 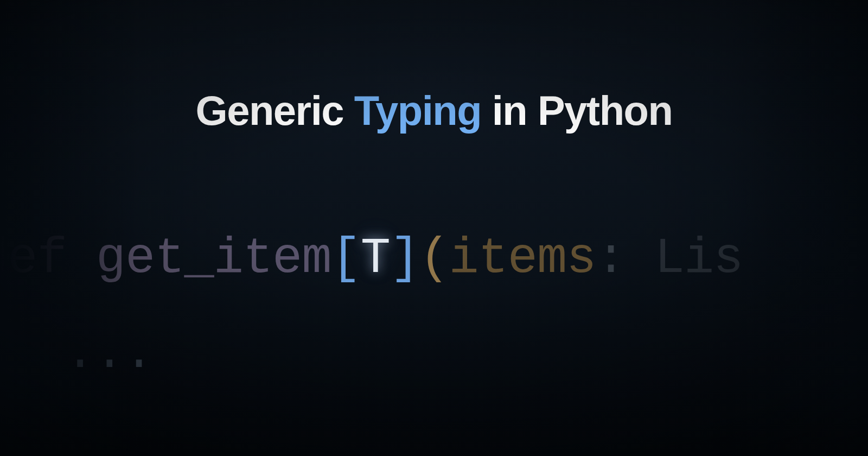 I want to click on page-title: Generic Typing in Python, so click(x=434, y=111).